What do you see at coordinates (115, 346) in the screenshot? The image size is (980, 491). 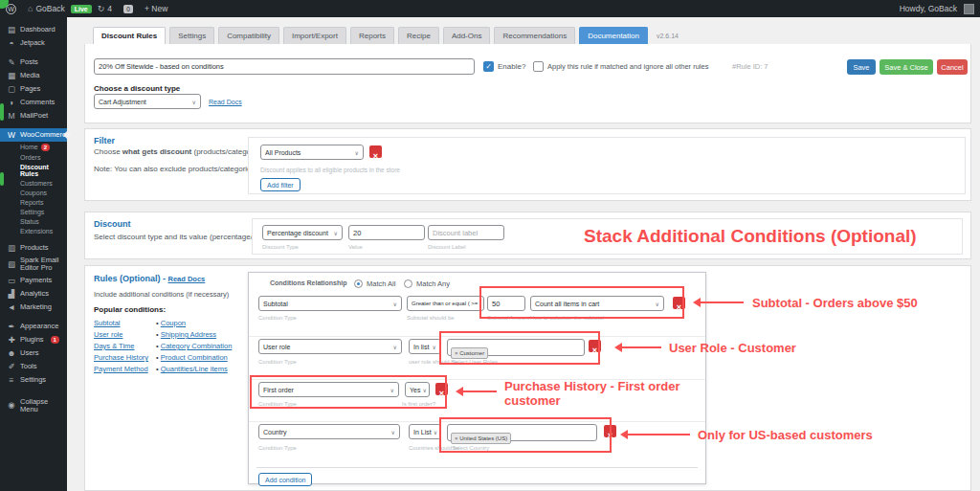 I see `popular-link-days-time: Days & Time` at bounding box center [115, 346].